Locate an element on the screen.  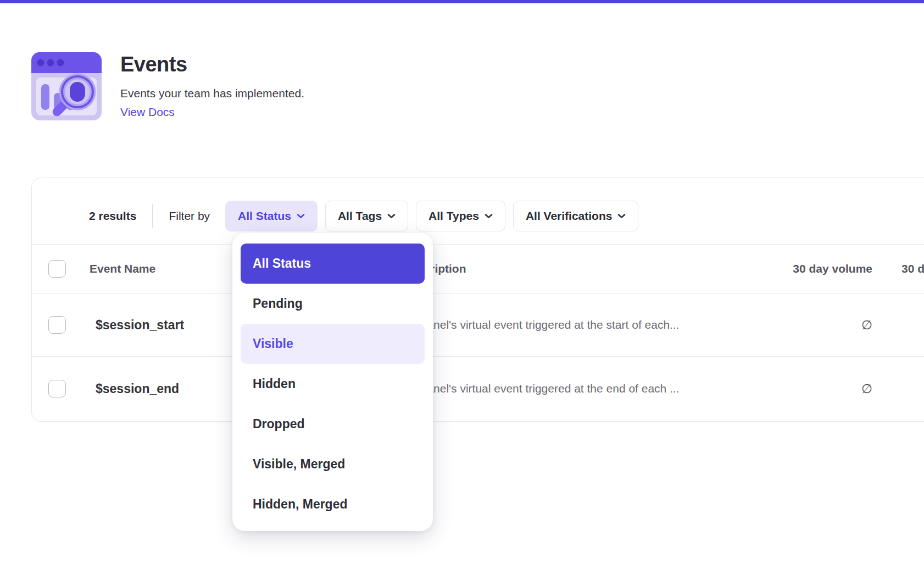
event-name: $session_end is located at coordinates (137, 388).